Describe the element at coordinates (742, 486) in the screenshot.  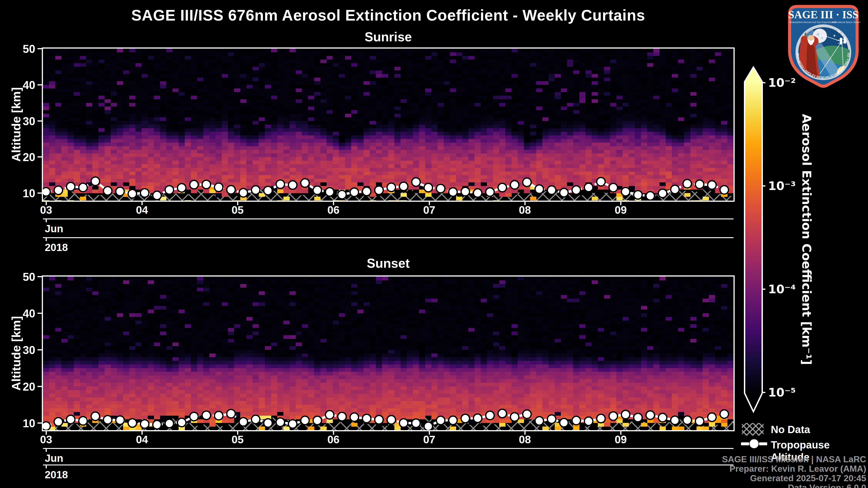
I see `credit-data-version: Data Version: 6.0.0` at that location.